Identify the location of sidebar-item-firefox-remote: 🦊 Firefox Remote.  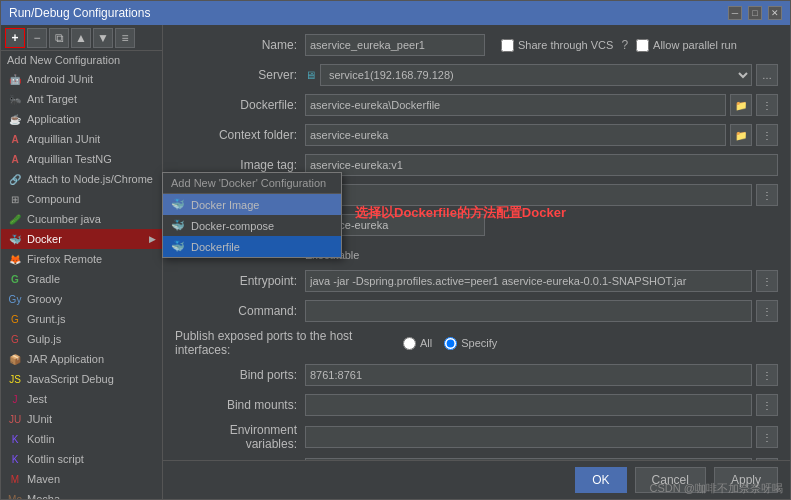
(82, 259).